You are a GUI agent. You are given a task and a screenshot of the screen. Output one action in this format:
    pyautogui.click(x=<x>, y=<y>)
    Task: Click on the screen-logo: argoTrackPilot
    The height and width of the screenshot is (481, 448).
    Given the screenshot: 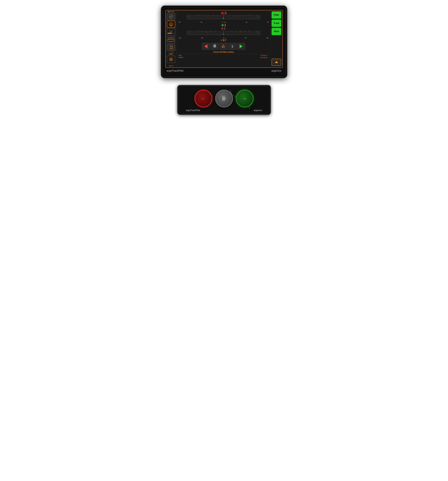 What is the action you would take?
    pyautogui.click(x=171, y=12)
    